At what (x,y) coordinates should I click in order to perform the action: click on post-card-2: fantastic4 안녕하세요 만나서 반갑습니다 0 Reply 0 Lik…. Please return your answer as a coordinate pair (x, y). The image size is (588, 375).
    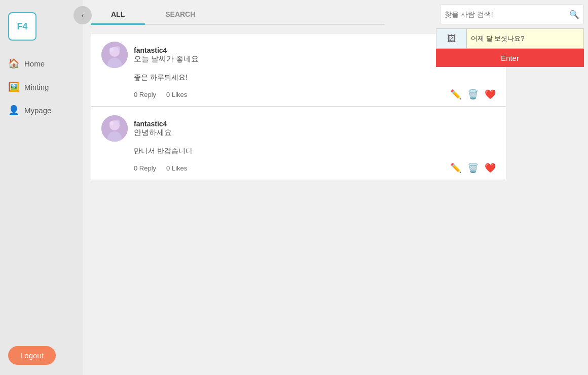
    Looking at the image, I should click on (299, 143).